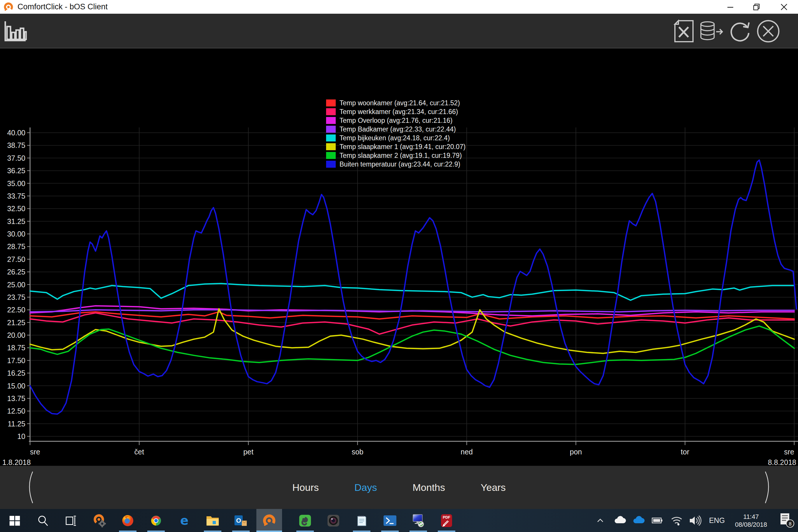  Describe the element at coordinates (184, 520) in the screenshot. I see `taskbar-edge-icon: e` at that location.